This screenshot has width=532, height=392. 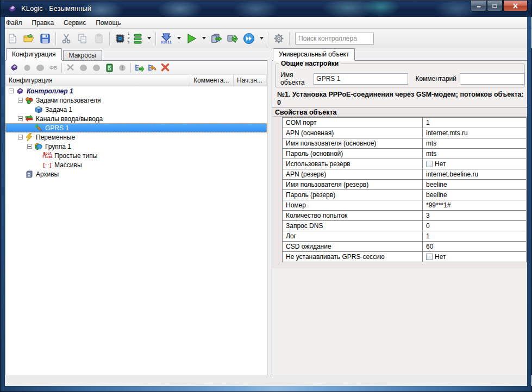 What do you see at coordinates (136, 39) in the screenshot?
I see `numbered-list-button: 123` at bounding box center [136, 39].